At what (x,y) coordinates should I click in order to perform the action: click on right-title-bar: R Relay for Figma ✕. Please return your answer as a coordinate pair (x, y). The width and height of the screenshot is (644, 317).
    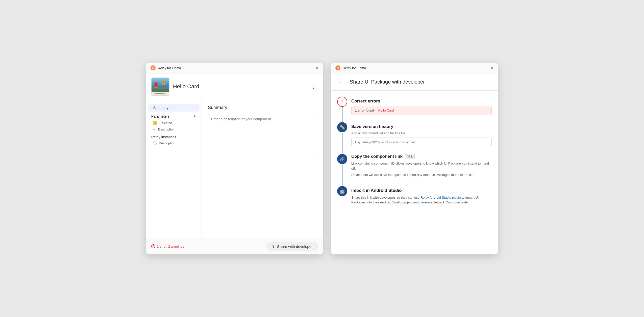
    Looking at the image, I should click on (414, 68).